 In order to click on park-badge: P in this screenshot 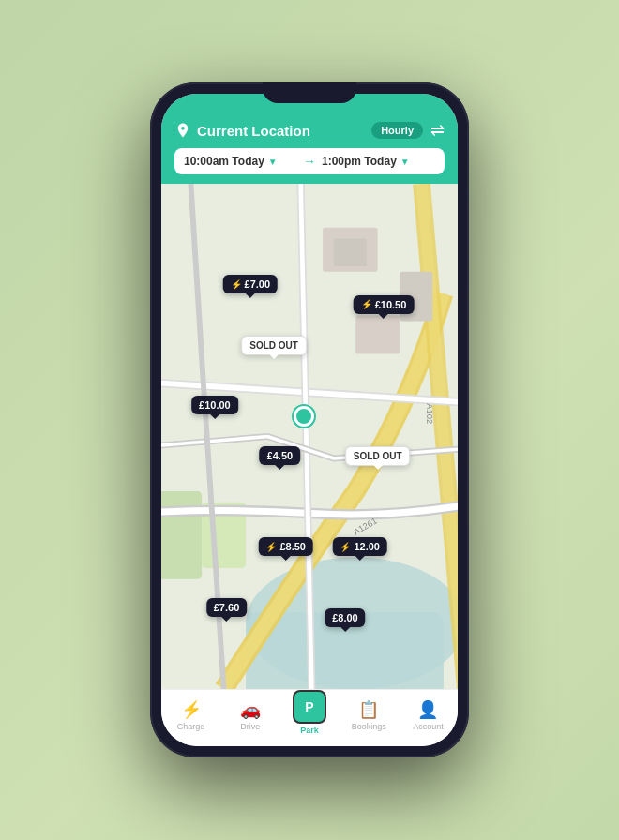, I will do `click(310, 707)`.